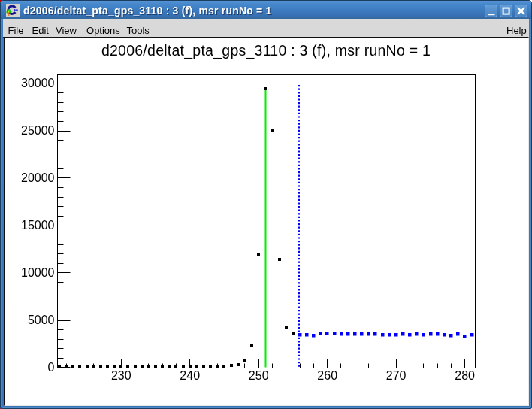 Image resolution: width=532 pixels, height=409 pixels. Describe the element at coordinates (38, 83) in the screenshot. I see `svg-text: 30000` at that location.